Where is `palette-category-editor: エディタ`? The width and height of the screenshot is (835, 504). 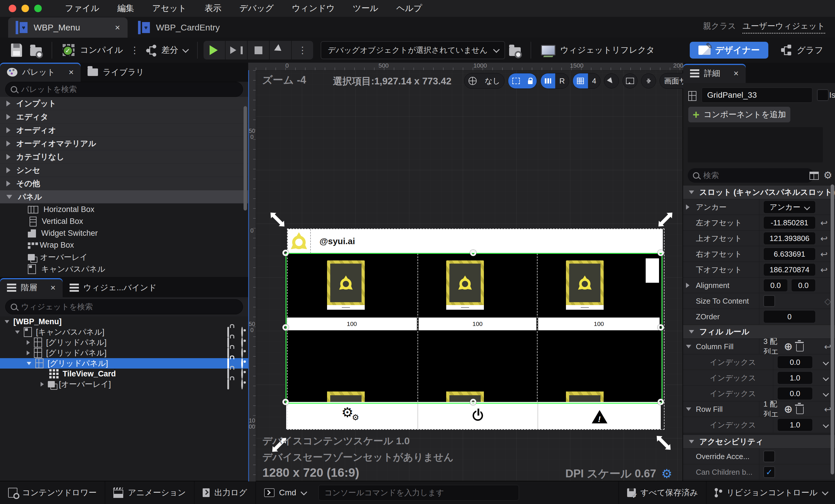 palette-category-editor: エディタ is located at coordinates (124, 117).